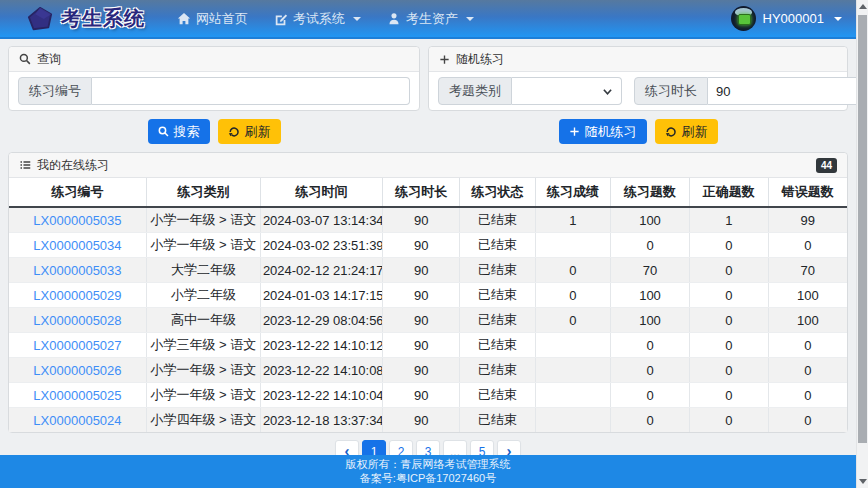 The image size is (868, 488). What do you see at coordinates (428, 420) in the screenshot?
I see `table-row: LX0000005024小学四年级 > 语文2023-12-18 13:37:3…` at bounding box center [428, 420].